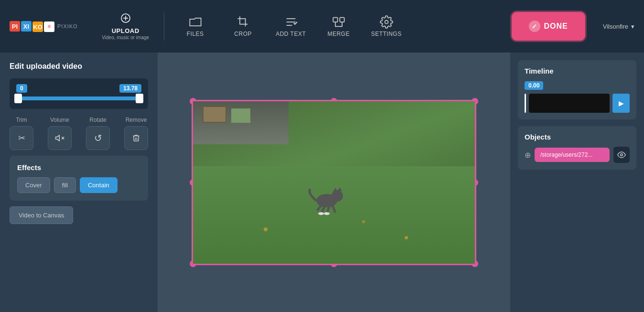  Describe the element at coordinates (79, 98) in the screenshot. I see `slider-track` at that location.